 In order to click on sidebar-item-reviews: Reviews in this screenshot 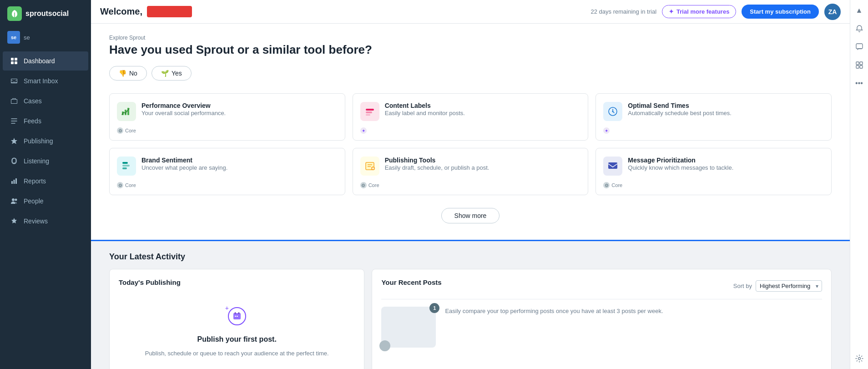, I will do `click(45, 221)`.